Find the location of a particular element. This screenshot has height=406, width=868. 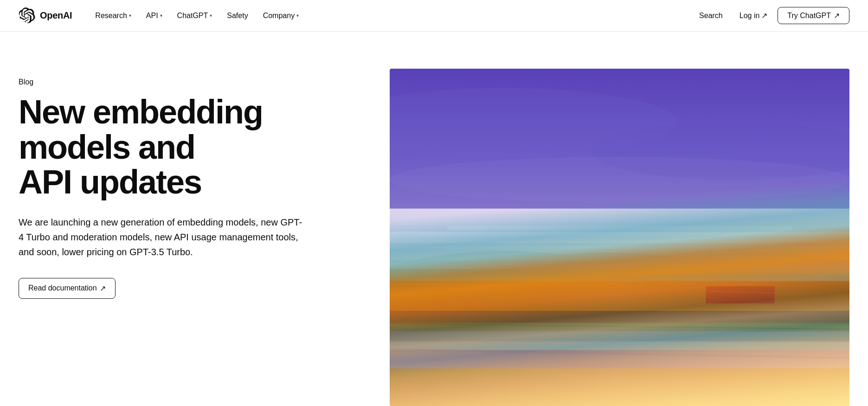

read-docs-label: Read documentation is located at coordinates (63, 288).